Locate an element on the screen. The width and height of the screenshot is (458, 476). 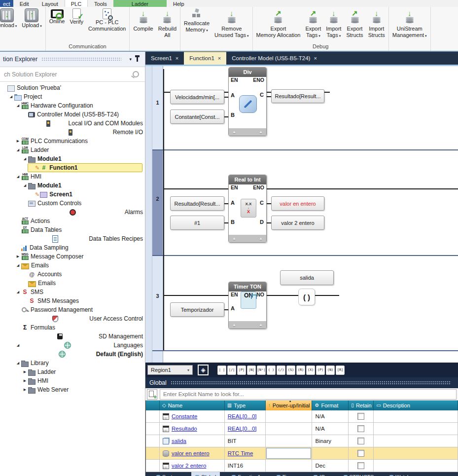
output-coil: ( ) is located at coordinates (307, 297).